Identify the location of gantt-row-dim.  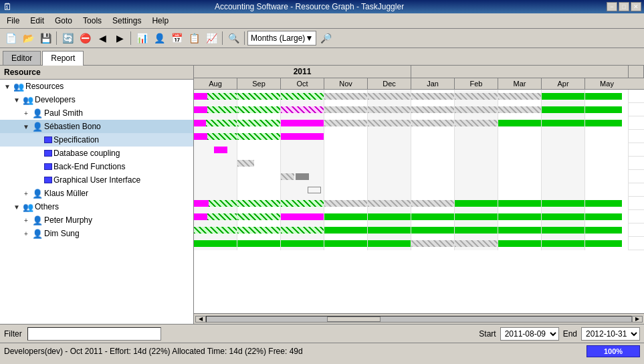
(419, 244).